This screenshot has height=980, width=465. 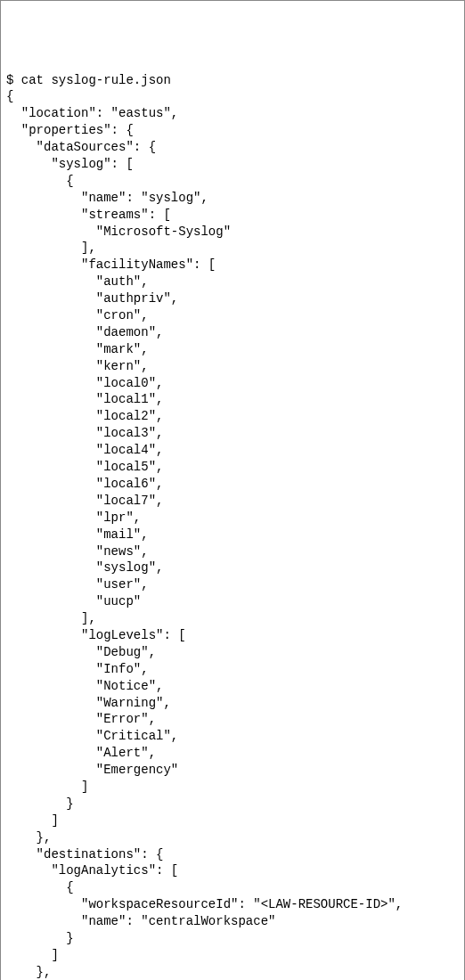 What do you see at coordinates (32, 80) in the screenshot?
I see `command-name: cat` at bounding box center [32, 80].